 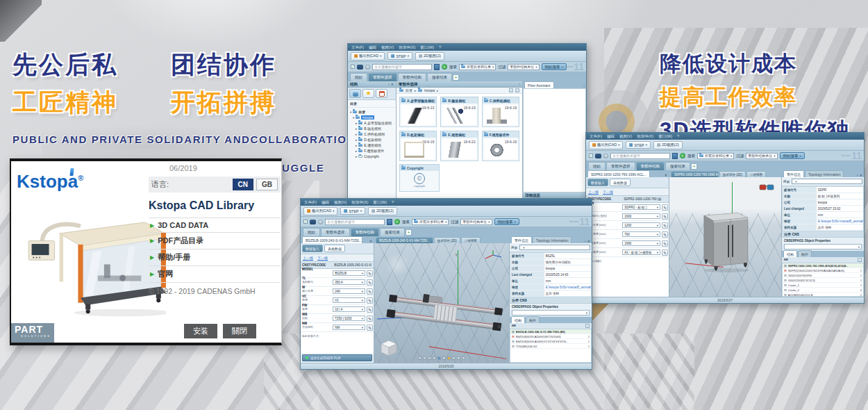 I want to click on add-search-icon: +, so click(x=683, y=156).